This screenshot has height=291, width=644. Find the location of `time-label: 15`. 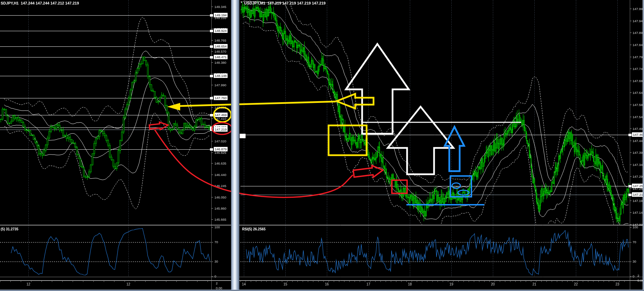

time-label: 15 is located at coordinates (285, 284).